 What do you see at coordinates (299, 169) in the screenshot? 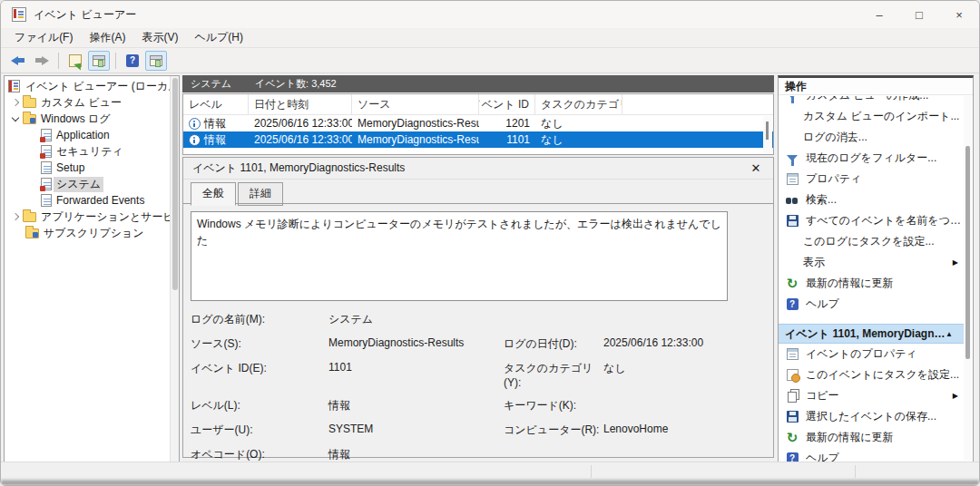
I see `detail-title: イベント 1101, MemoryDiagnostics-Results` at bounding box center [299, 169].